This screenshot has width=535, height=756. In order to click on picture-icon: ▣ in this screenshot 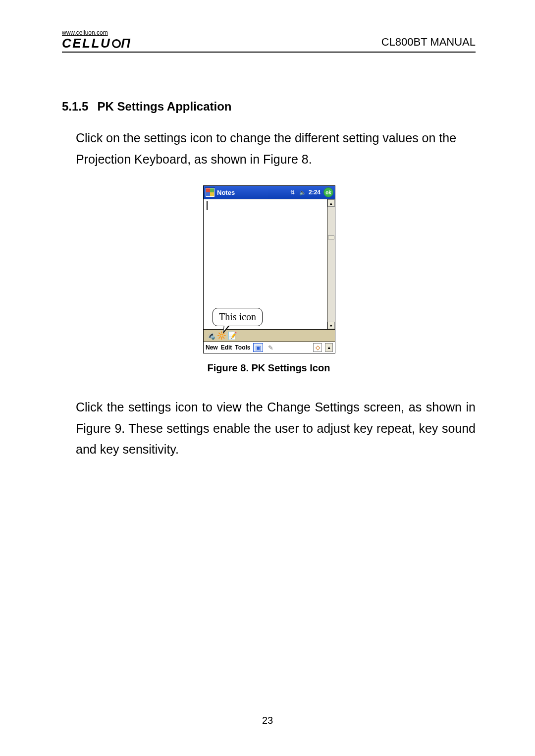, I will do `click(258, 348)`.